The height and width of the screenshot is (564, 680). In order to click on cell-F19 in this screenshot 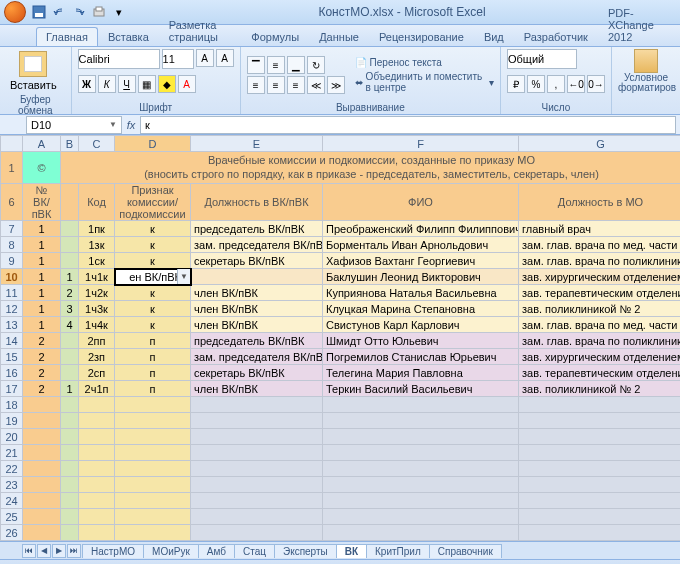, I will do `click(421, 421)`.